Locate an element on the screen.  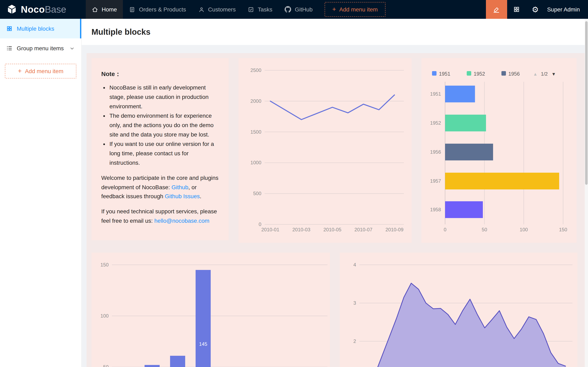
orders-icon is located at coordinates (132, 9).